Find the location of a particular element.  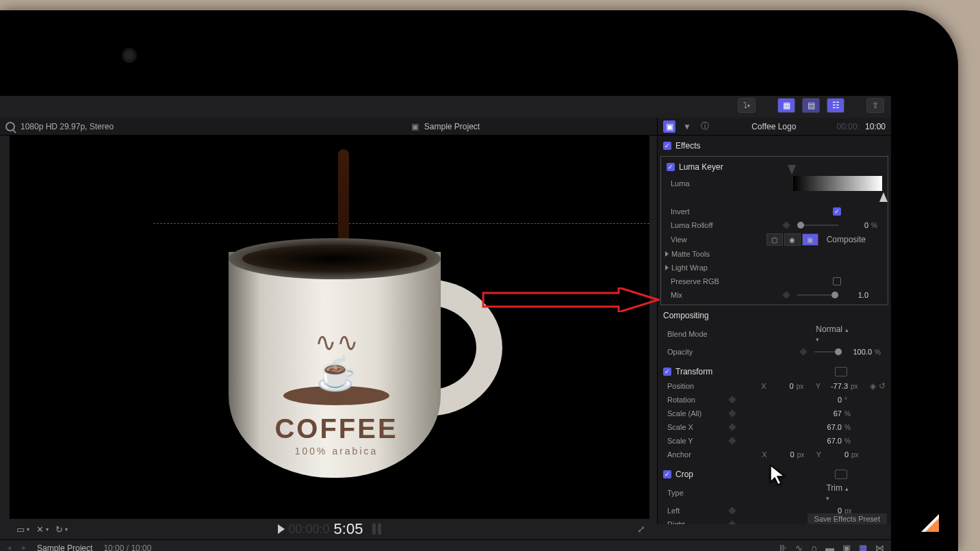

crop-reset-icon is located at coordinates (841, 474).